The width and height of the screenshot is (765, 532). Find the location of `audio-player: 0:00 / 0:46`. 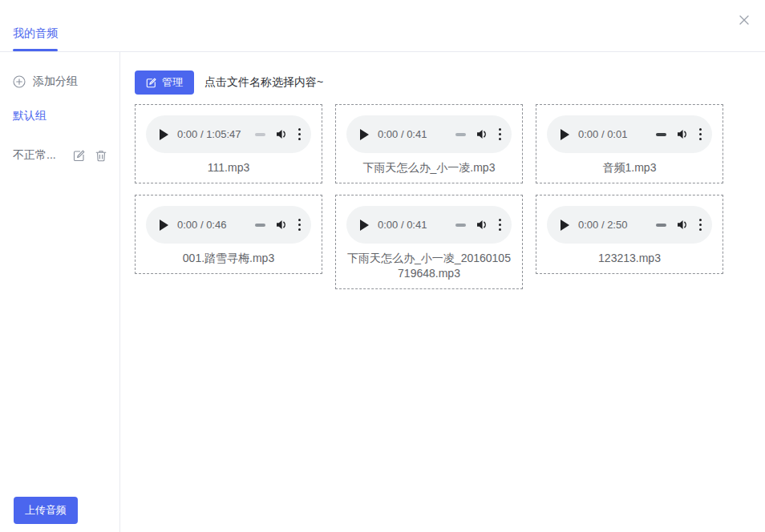

audio-player: 0:00 / 0:46 is located at coordinates (229, 224).